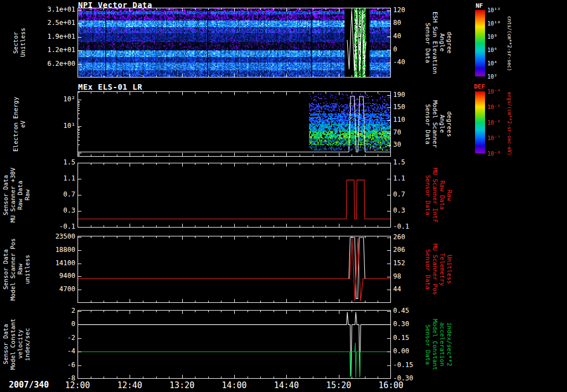  What do you see at coordinates (234, 344) in the screenshot?
I see `model-constant-plot-canvas` at bounding box center [234, 344].